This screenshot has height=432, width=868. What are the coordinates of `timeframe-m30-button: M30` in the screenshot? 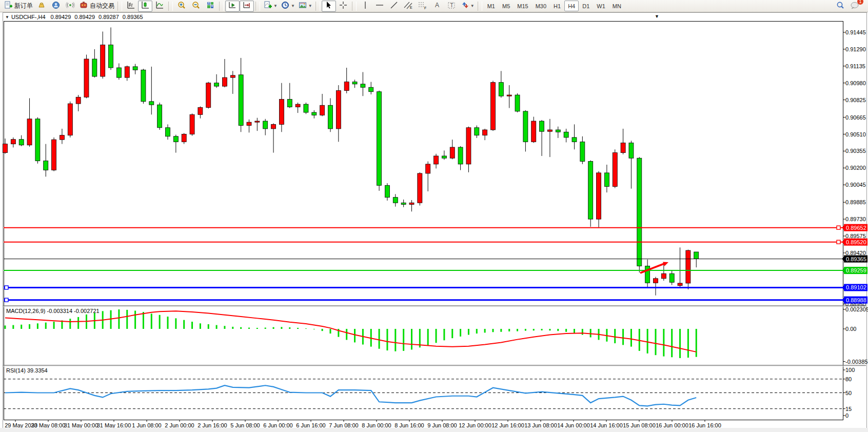 It's located at (541, 6).